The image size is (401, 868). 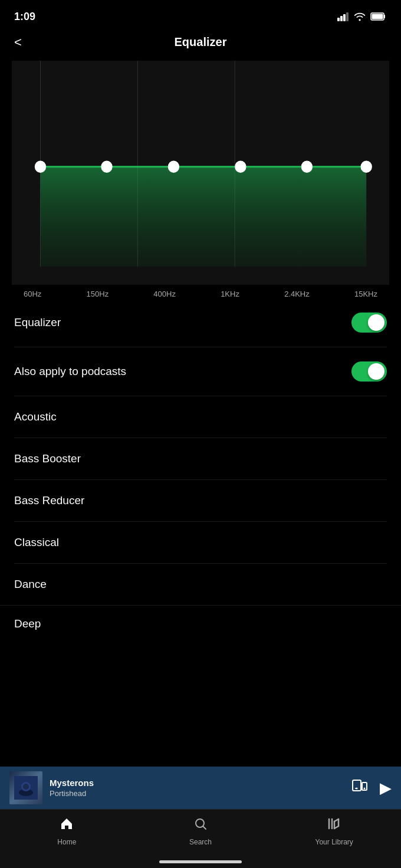 What do you see at coordinates (200, 788) in the screenshot?
I see `now-playing-bar: Mysterons Portishead ▶` at bounding box center [200, 788].